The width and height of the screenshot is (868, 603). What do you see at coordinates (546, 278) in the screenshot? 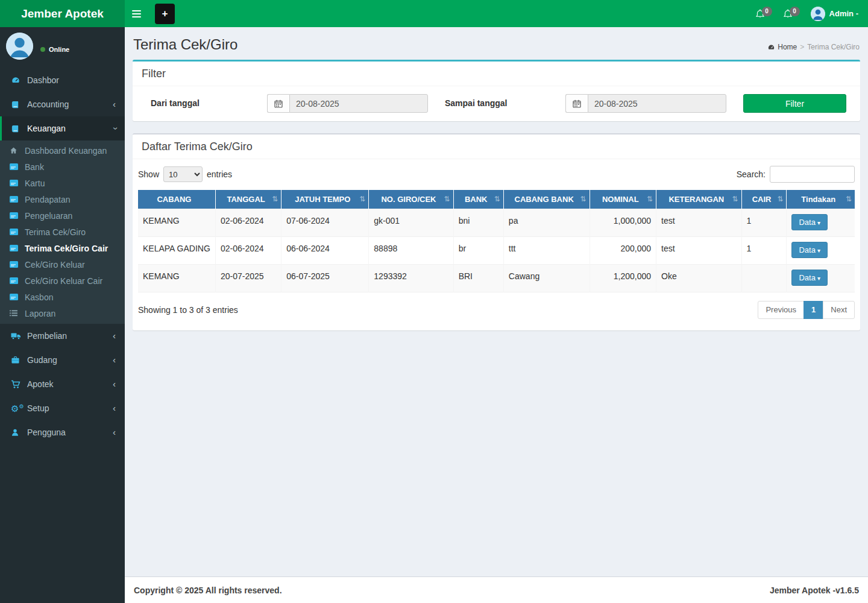
I see `cell-cabang-bank: Cawang` at bounding box center [546, 278].